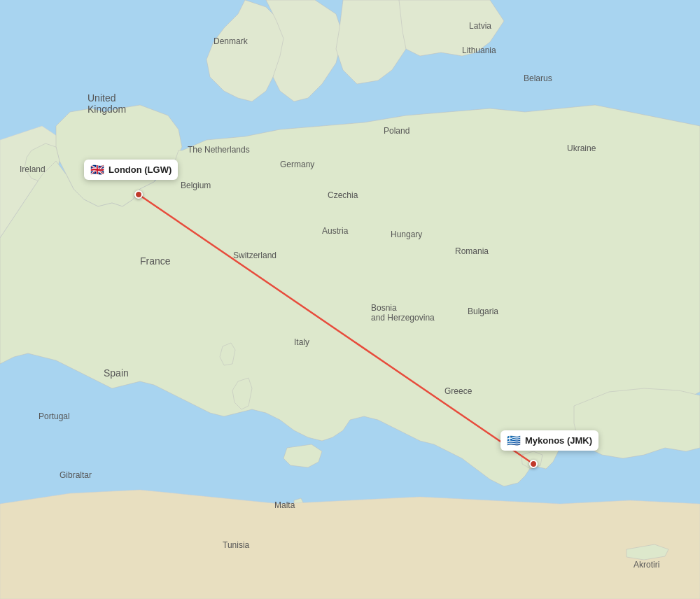 This screenshot has height=599, width=700. Describe the element at coordinates (550, 441) in the screenshot. I see `mykonos-airport-label: 🇬🇷 Mykonos (JMK)` at that location.